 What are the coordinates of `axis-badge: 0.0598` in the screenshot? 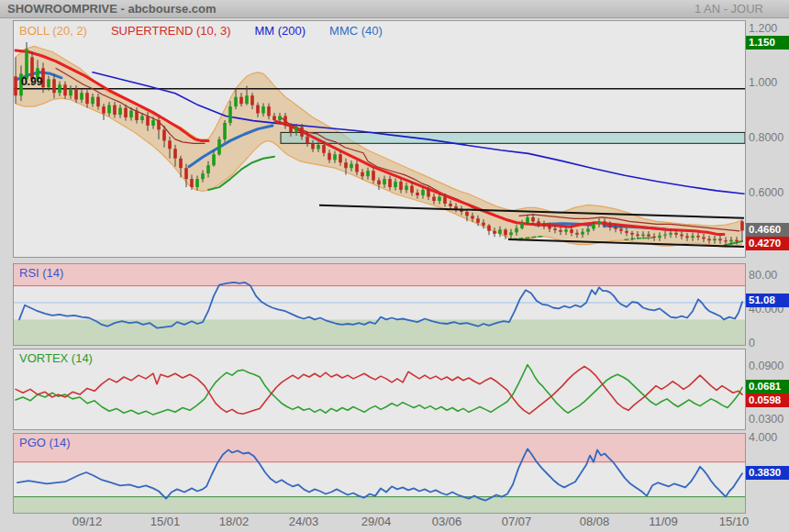 It's located at (767, 400).